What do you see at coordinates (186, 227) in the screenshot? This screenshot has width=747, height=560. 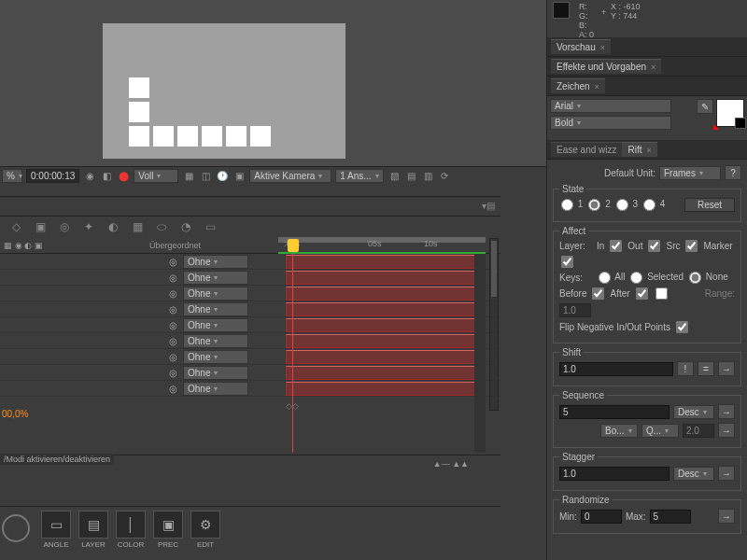 I see `tool8-icon: ◔` at bounding box center [186, 227].